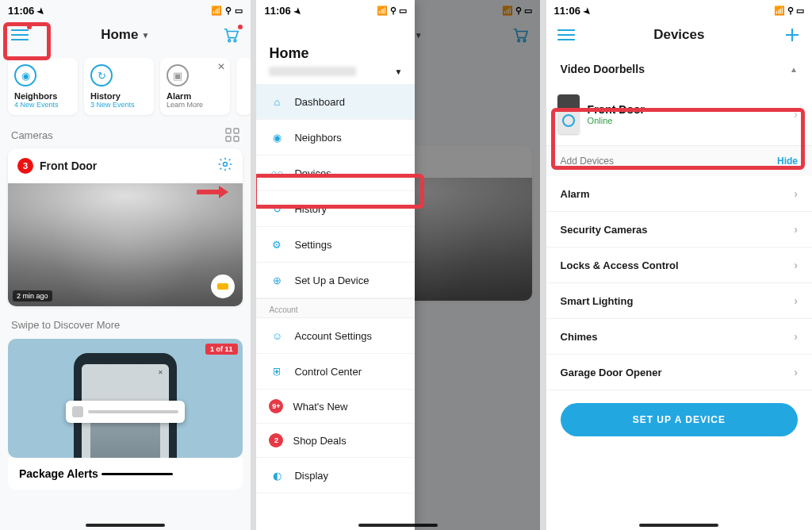  Describe the element at coordinates (335, 209) in the screenshot. I see `menu-item-history: ↻History` at that location.